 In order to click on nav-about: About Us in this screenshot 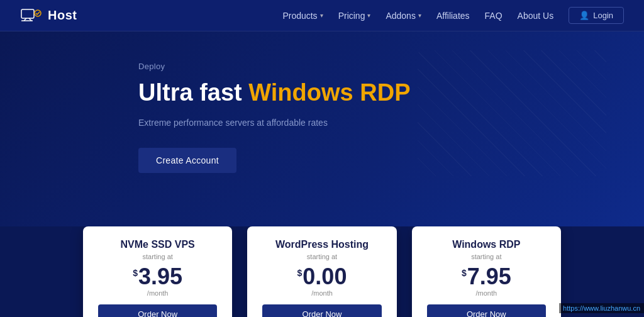, I will do `click(536, 16)`.